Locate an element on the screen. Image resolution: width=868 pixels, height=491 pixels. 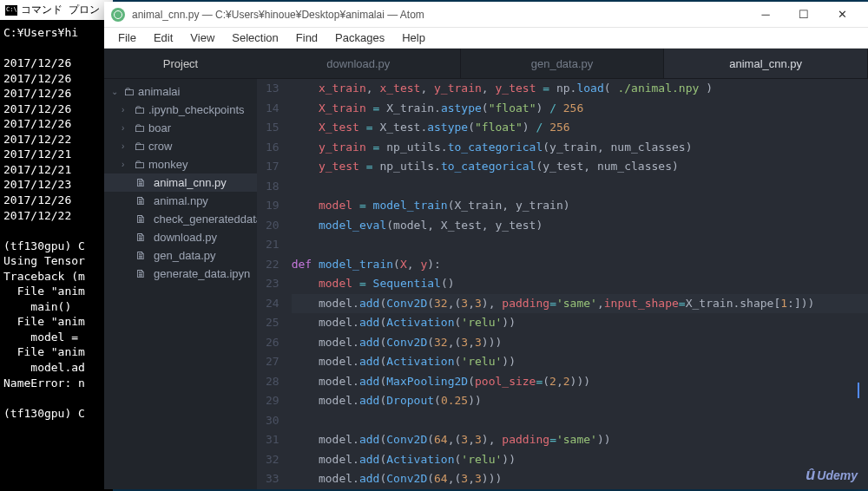
cmd-icon is located at coordinates (11, 10).